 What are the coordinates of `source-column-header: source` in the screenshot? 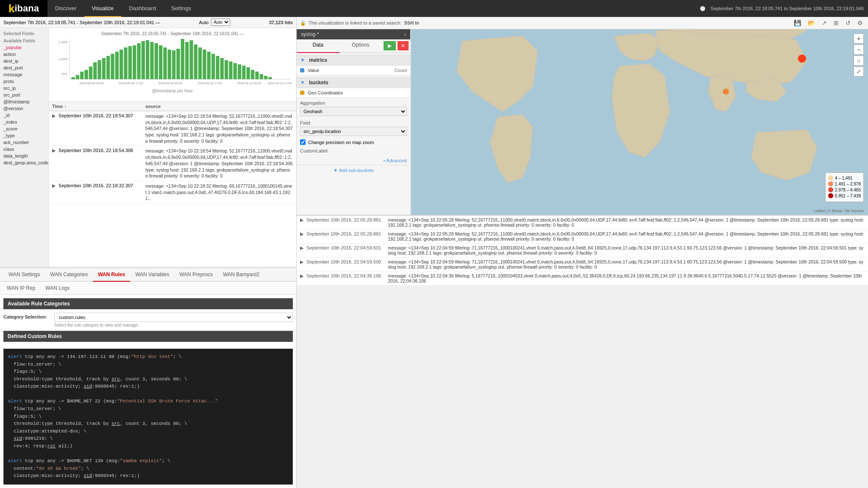 It's located at (219, 107).